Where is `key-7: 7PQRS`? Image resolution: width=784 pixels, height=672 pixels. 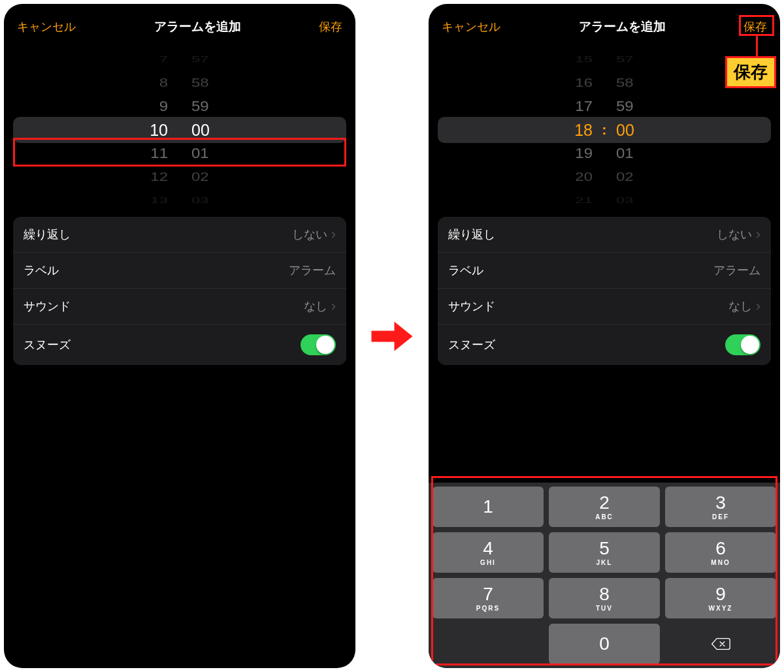
key-7: 7PQRS is located at coordinates (488, 598).